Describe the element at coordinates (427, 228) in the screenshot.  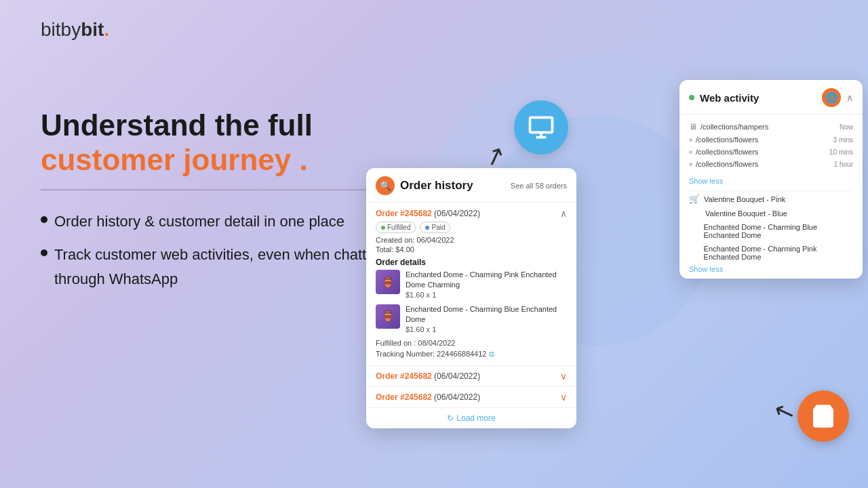
I see `badge-dot-blue` at that location.